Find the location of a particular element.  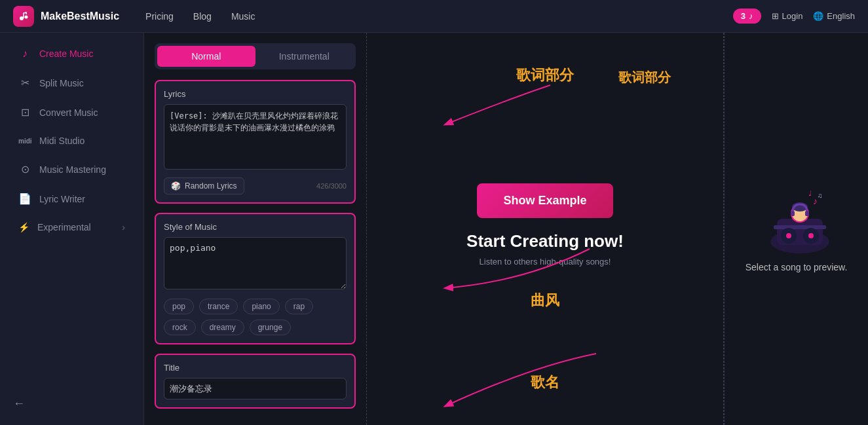

logo-area: MakeBestMusic is located at coordinates (66, 16).